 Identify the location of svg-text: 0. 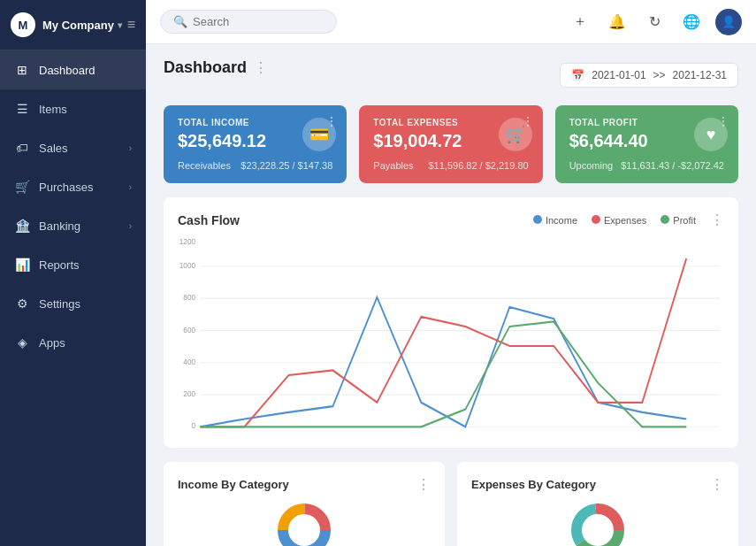
(193, 427).